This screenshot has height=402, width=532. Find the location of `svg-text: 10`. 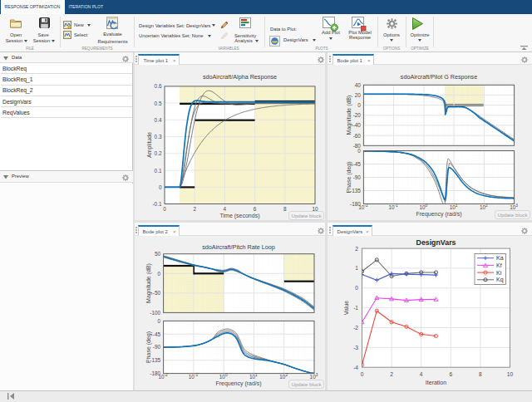

svg-text: 10 is located at coordinates (510, 374).